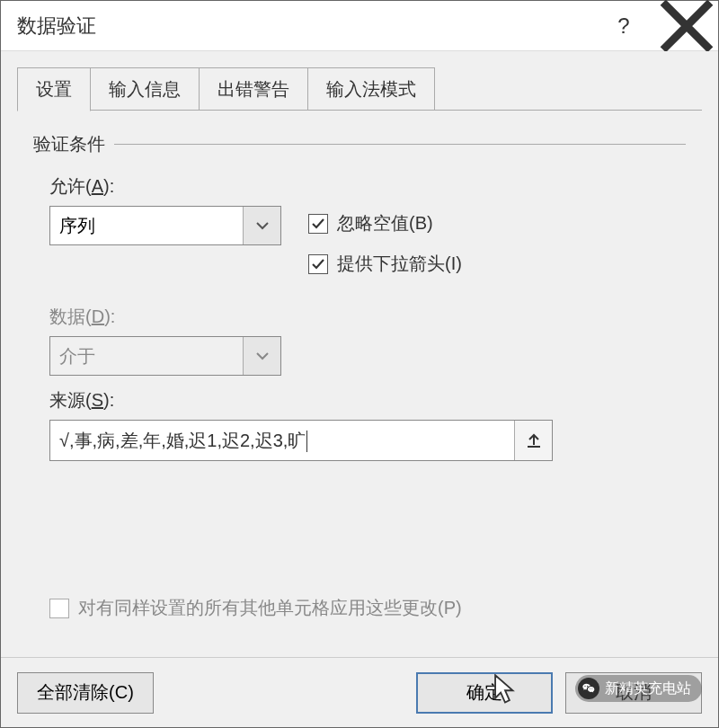 The width and height of the screenshot is (719, 728). Describe the element at coordinates (54, 89) in the screenshot. I see `tab-label: 设置` at that location.